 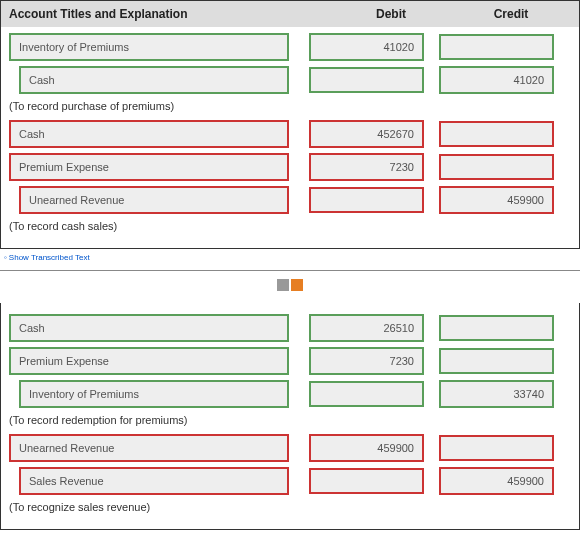 What do you see at coordinates (366, 47) in the screenshot?
I see `debit-input: 41020` at bounding box center [366, 47].